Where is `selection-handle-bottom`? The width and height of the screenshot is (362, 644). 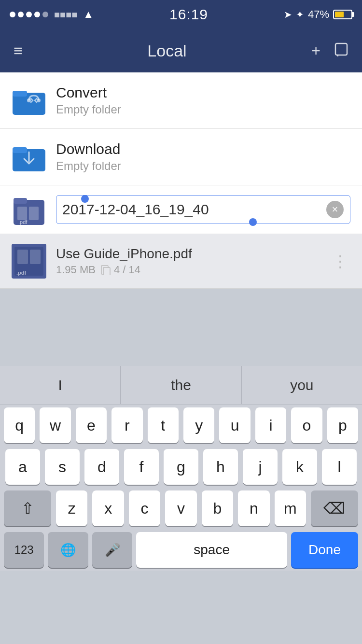
selection-handle-bottom is located at coordinates (253, 222).